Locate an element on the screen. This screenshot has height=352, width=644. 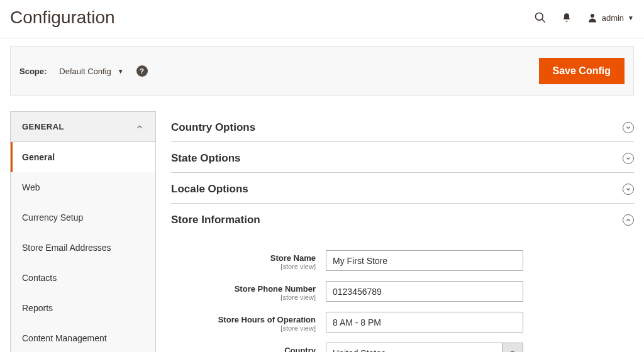
sidebar-group-general: GENERAL is located at coordinates (83, 127).